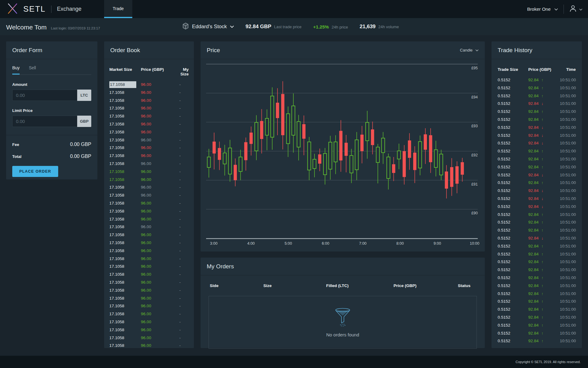 The image size is (588, 368). Describe the element at coordinates (466, 50) in the screenshot. I see `chart-mode-label: Candle` at that location.